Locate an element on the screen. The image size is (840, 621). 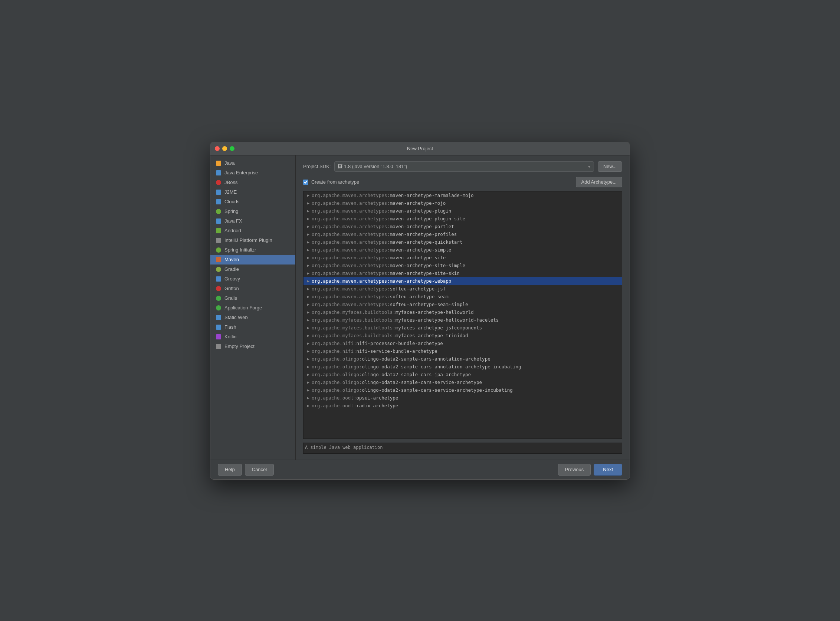
sidebar-item-label-griffon: Griffon is located at coordinates (232, 289).